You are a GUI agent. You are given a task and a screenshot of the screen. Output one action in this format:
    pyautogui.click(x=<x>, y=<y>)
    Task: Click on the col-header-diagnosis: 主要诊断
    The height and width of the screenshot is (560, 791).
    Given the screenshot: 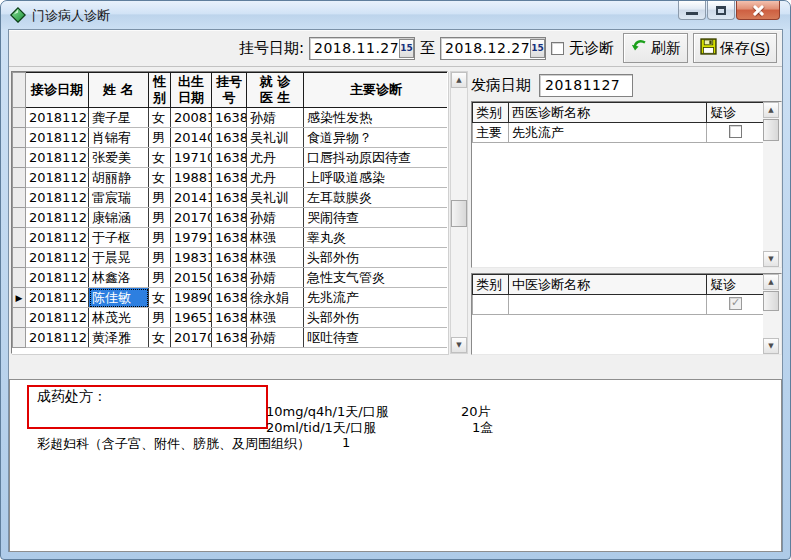 What is the action you would take?
    pyautogui.click(x=376, y=90)
    